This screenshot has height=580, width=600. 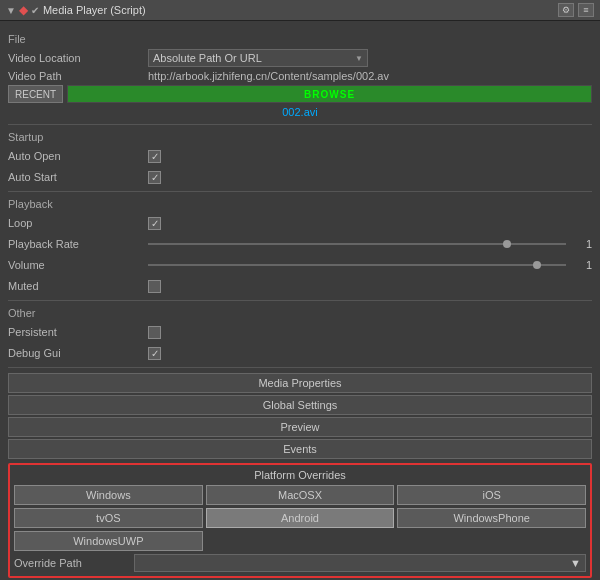 What do you see at coordinates (566, 10) in the screenshot?
I see `settings-button: ⚙` at bounding box center [566, 10].